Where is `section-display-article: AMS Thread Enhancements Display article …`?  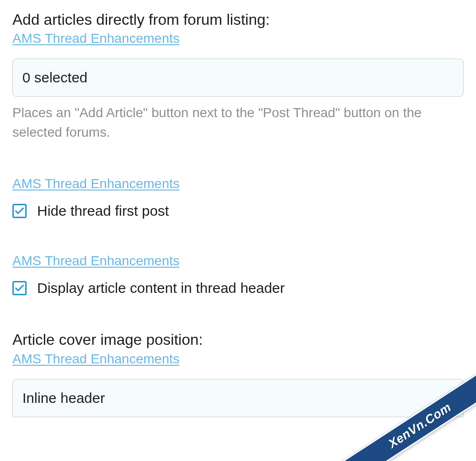 section-display-article: AMS Thread Enhancements Display article … is located at coordinates (238, 274).